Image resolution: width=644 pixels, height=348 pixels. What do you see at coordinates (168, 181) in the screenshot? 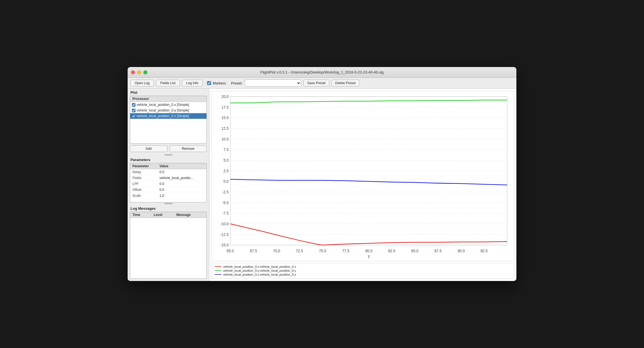
I see `params-table: Parameter Value Delay0.0Fieldsvehicle_lo…` at bounding box center [168, 181].